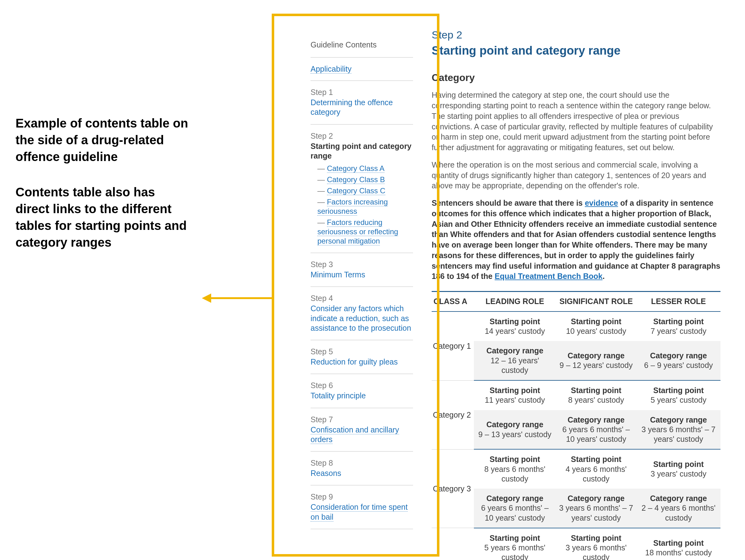 The width and height of the screenshot is (745, 560). I want to click on step-2-label: Step 2, so click(362, 136).